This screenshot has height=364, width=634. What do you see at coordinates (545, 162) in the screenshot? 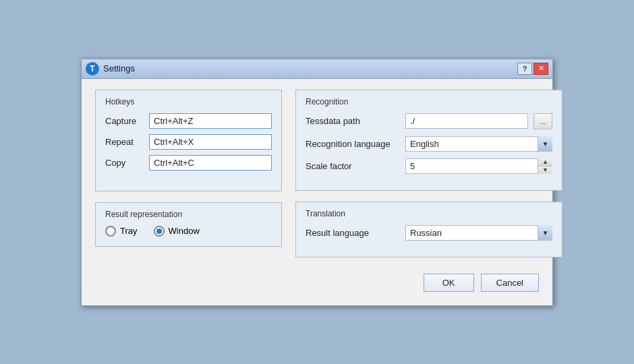
I see `scale-up-button: ▲` at bounding box center [545, 162].